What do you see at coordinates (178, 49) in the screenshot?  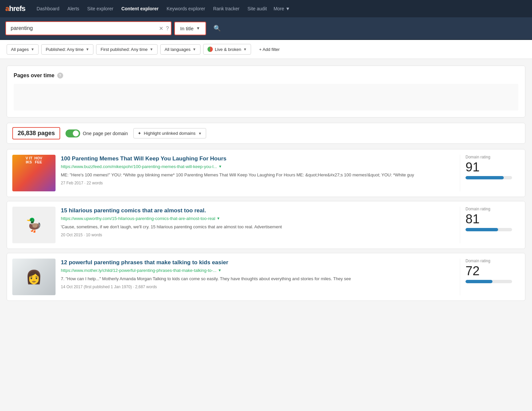 I see `filter-languages-label: All languages` at bounding box center [178, 49].